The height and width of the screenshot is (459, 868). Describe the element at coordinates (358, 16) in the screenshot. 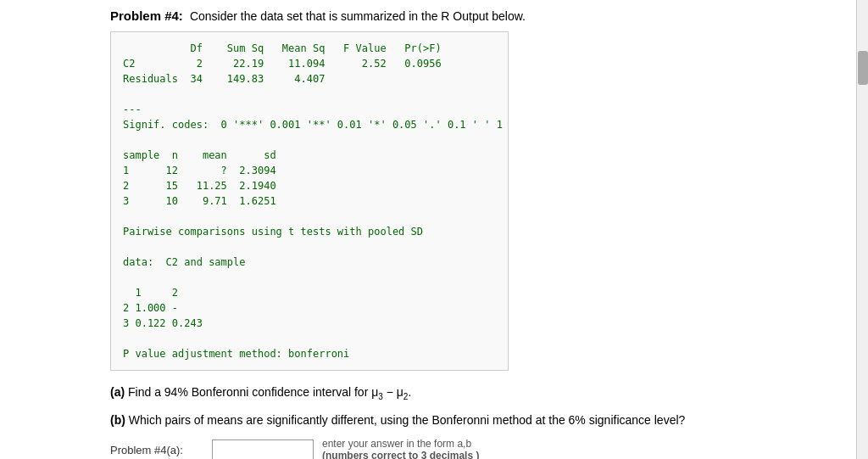

I see `problem-description: Consider the data set that is summarized…` at that location.